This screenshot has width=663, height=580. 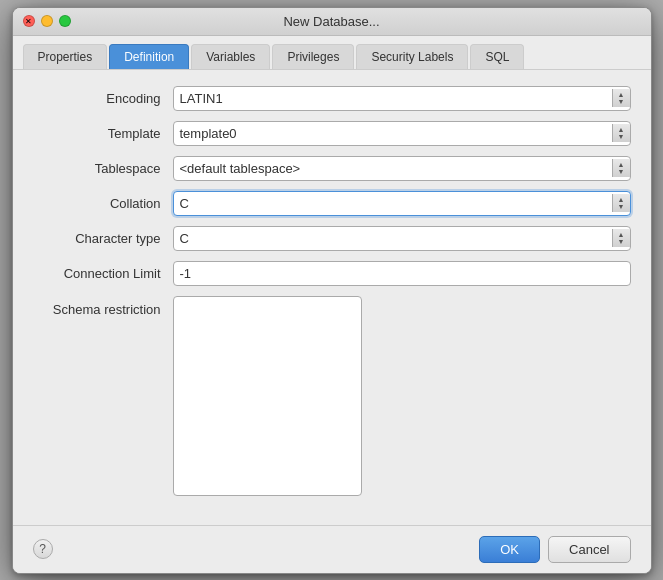 What do you see at coordinates (402, 274) in the screenshot?
I see `connection-limit-input` at bounding box center [402, 274].